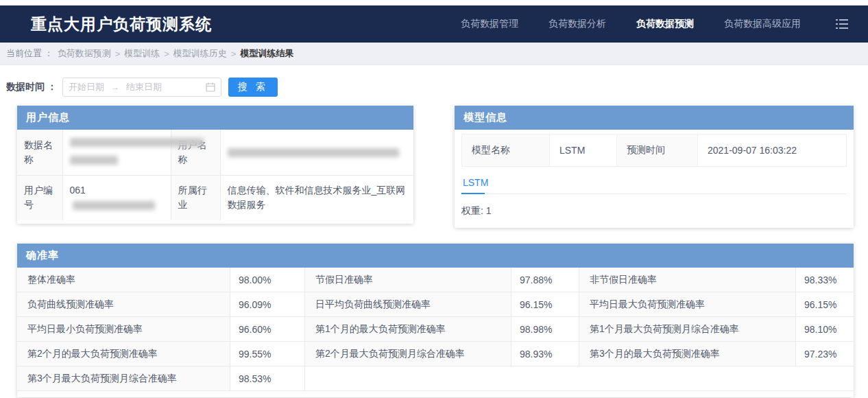  I want to click on accuracy-label: 第2个月的最大负荷预测准确率, so click(123, 354).